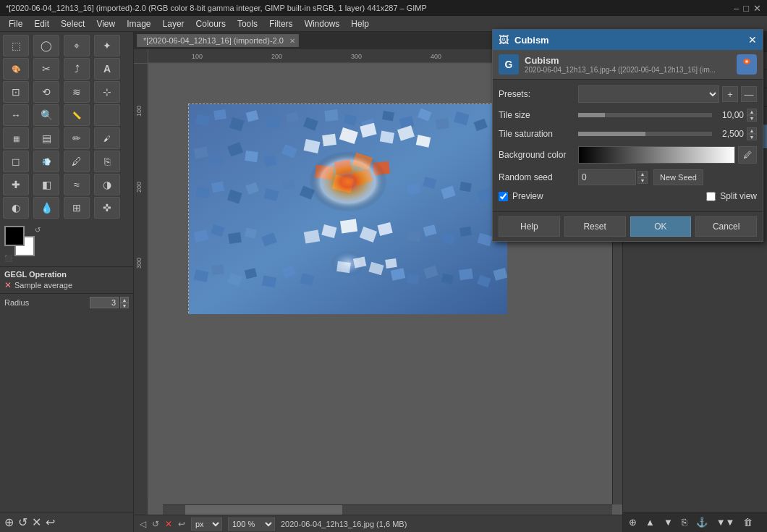 The height and width of the screenshot is (532, 767). Describe the element at coordinates (752, 130) in the screenshot. I see `tile-saturation-up-btn: ▲` at that location.